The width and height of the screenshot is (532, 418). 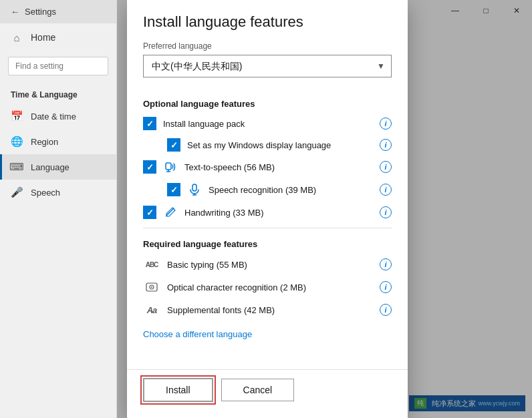 What do you see at coordinates (386, 124) in the screenshot?
I see `info-icon-lang-pack: i` at bounding box center [386, 124].